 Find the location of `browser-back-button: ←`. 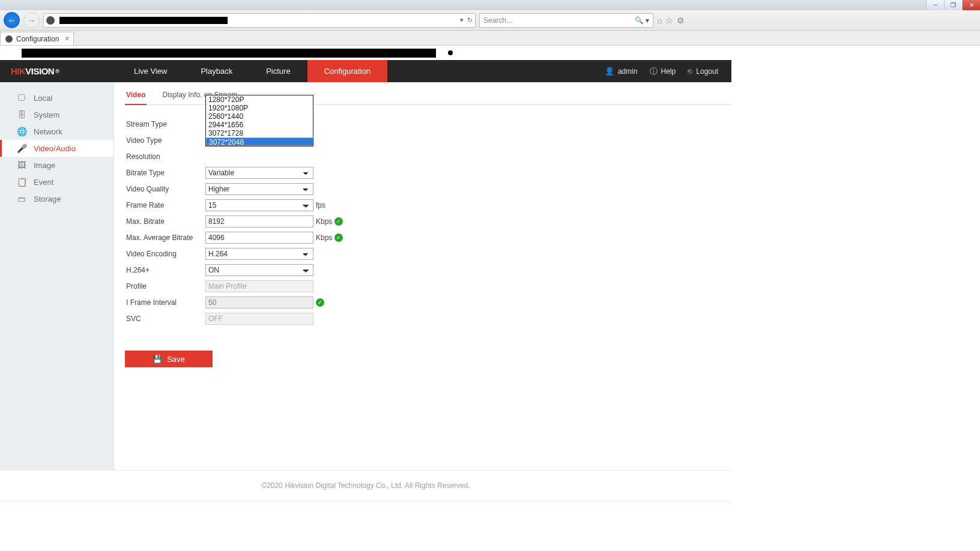

browser-back-button: ← is located at coordinates (12, 20).